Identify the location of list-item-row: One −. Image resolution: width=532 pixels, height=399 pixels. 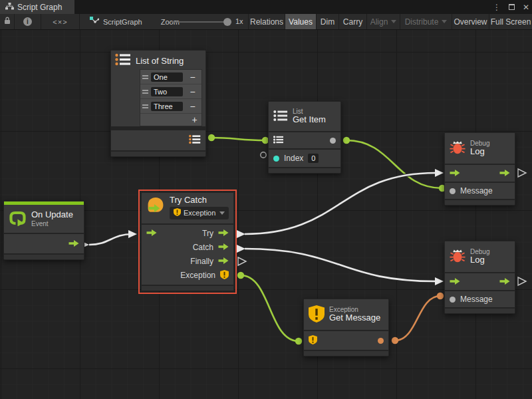
(171, 77).